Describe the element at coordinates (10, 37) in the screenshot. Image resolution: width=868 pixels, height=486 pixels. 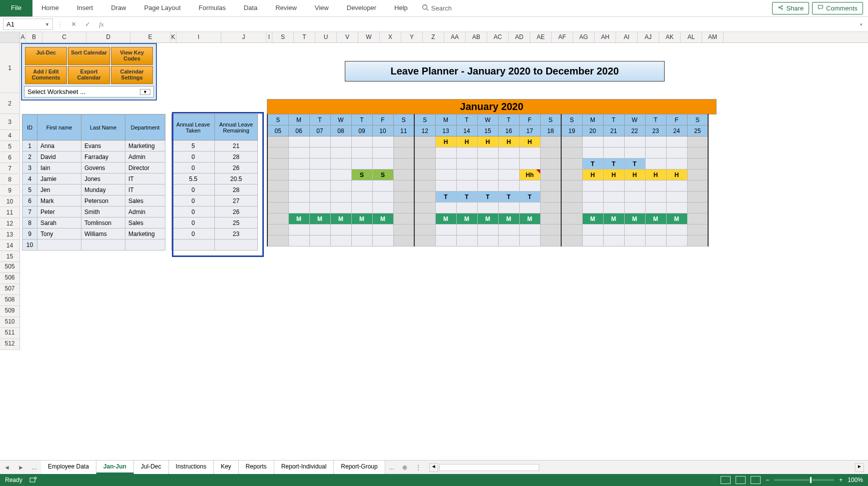
I see `select-all-cell` at that location.